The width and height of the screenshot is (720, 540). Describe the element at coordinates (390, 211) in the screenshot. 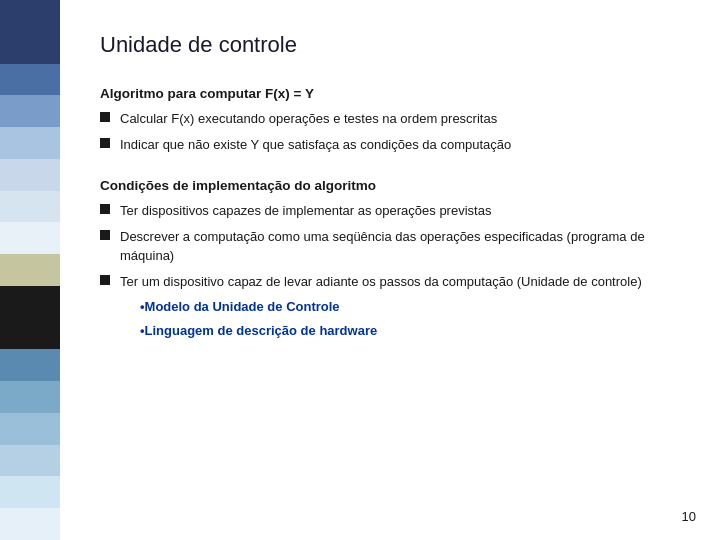

I see `list-item: Ter dispositivos capazes de implementar …` at that location.